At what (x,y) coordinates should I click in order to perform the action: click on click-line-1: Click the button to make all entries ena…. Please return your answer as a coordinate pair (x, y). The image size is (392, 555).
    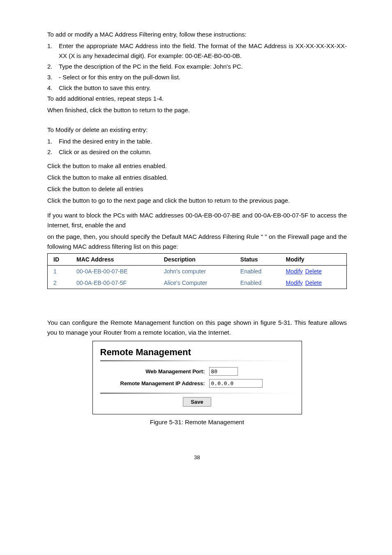
    Looking at the image, I should click on (197, 166).